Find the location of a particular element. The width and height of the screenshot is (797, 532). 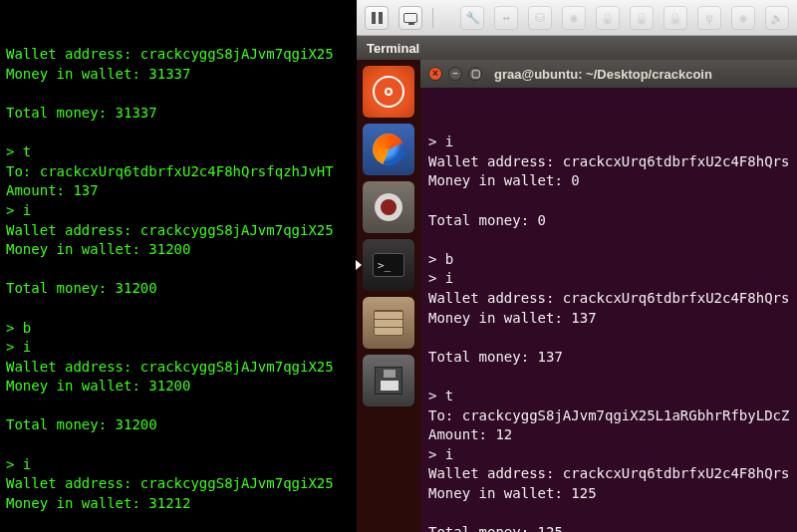

ubuntu-terminal-title: graa@ubuntu: ~/Desktop/crackcoin is located at coordinates (604, 74).